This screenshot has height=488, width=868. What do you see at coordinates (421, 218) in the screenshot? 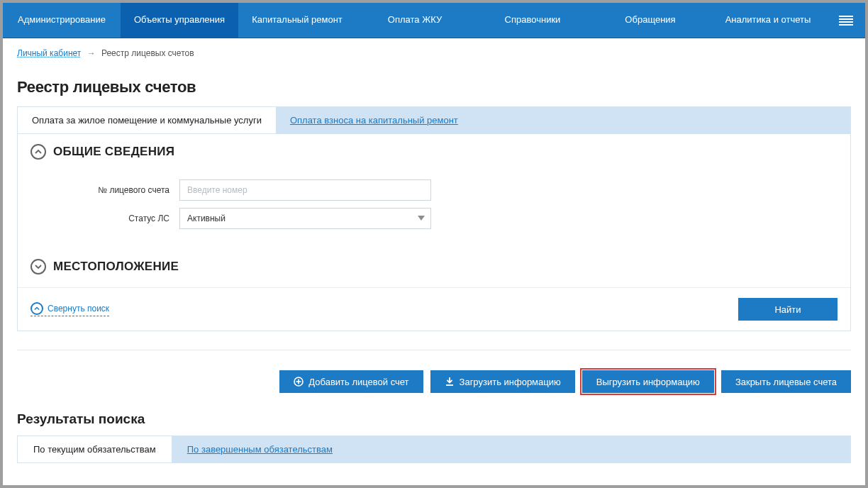
I see `caret-down-icon` at bounding box center [421, 218].